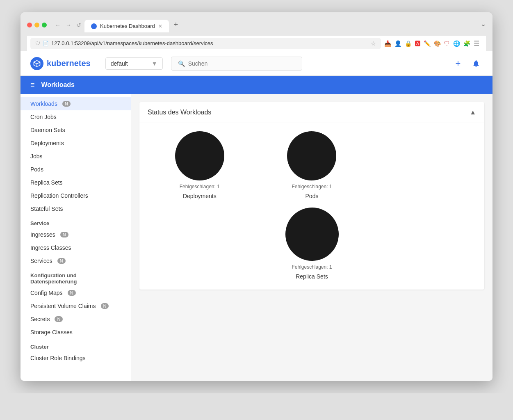 This screenshot has height=420, width=513. I want to click on browser-toolbar-icons: 📥 👤 🔒 A ✏️ 🎨 🛡 🌐 🧩 ☰, so click(432, 43).